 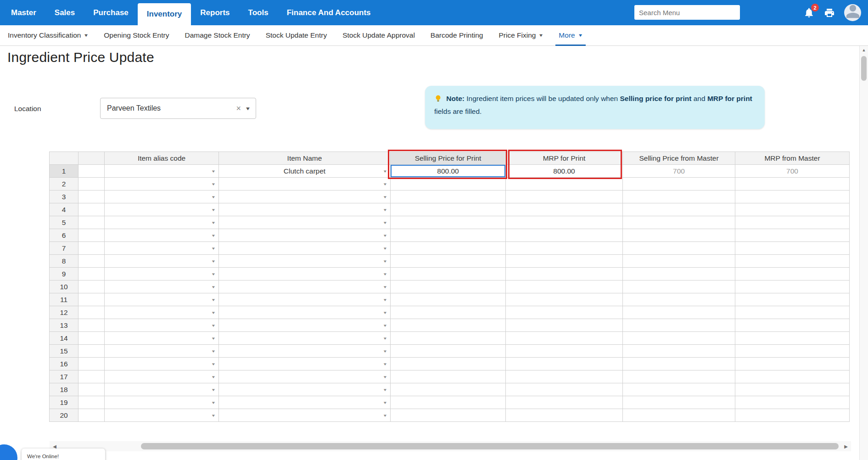 I want to click on search-input, so click(x=687, y=12).